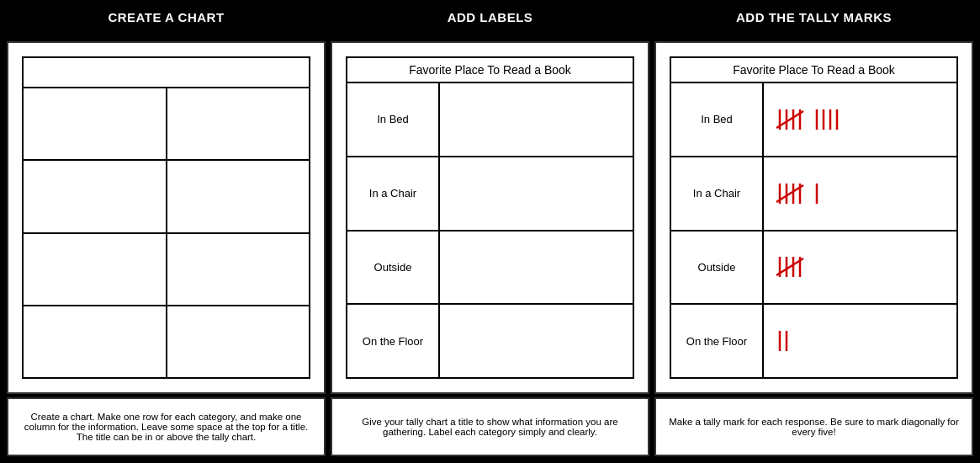 This screenshot has width=980, height=463. I want to click on panel3-chart-title: Favorite Place To Read a Book, so click(814, 71).